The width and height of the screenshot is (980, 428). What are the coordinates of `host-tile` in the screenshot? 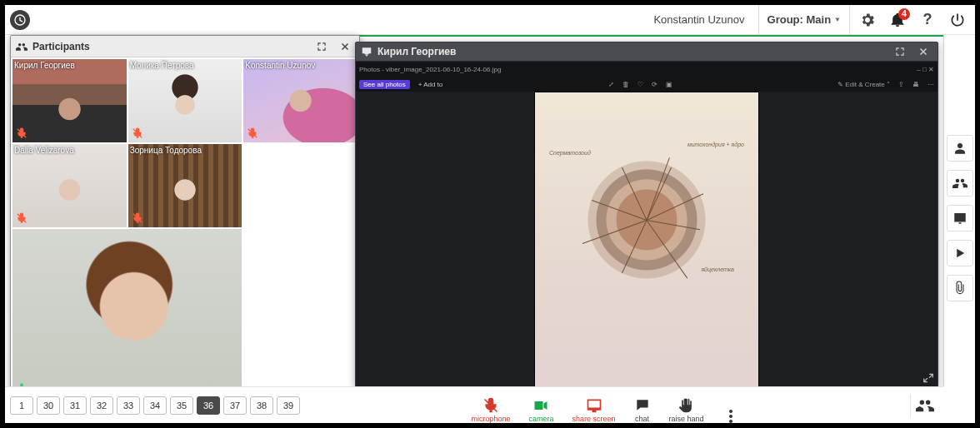 It's located at (127, 310).